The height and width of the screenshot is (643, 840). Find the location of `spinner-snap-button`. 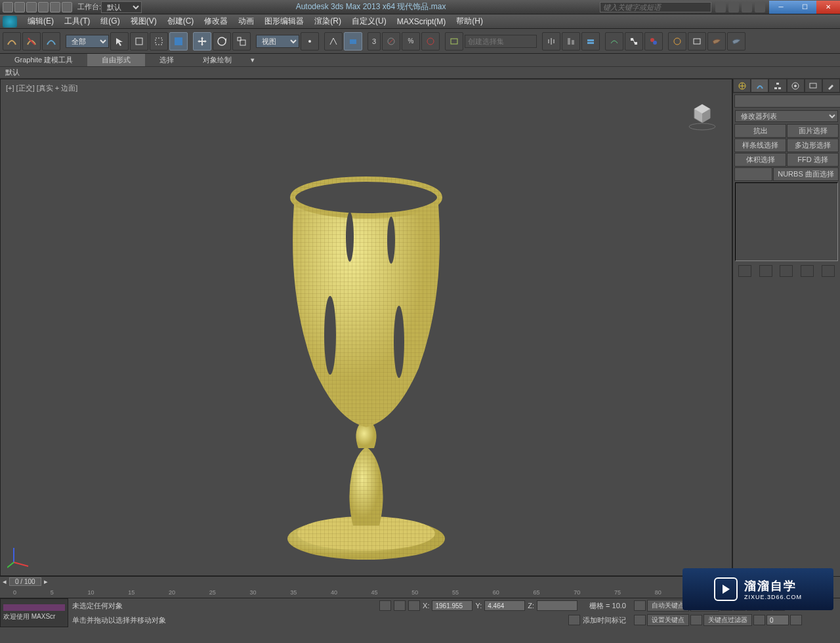

spinner-snap-button is located at coordinates (430, 41).